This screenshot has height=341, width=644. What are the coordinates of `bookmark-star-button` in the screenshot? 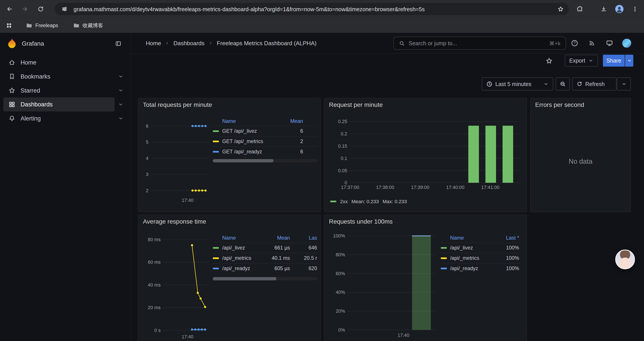 It's located at (560, 9).